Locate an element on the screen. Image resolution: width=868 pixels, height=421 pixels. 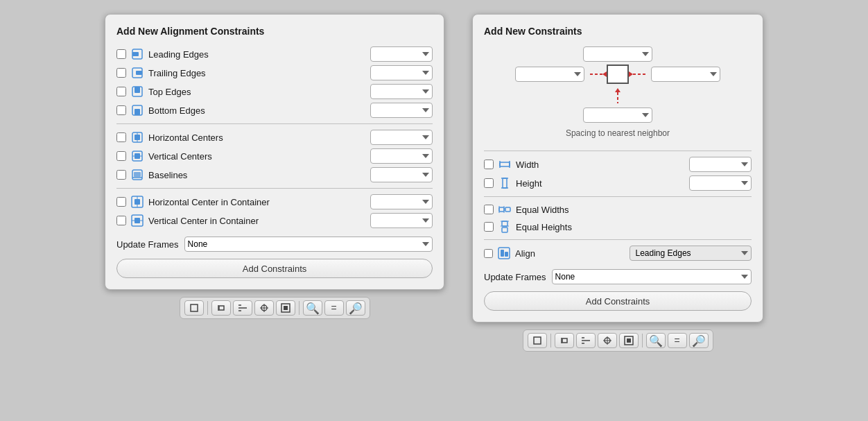
hcenters-dropdown is located at coordinates (401, 137).